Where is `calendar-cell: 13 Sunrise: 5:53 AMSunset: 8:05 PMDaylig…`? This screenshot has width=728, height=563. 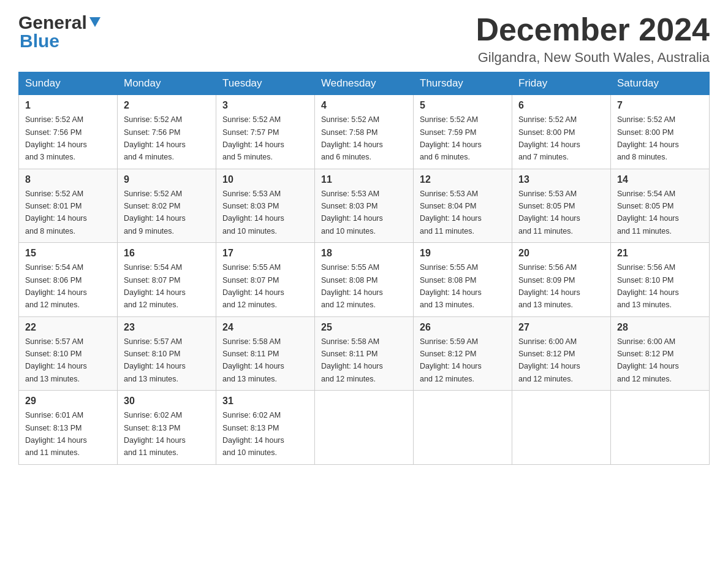
calendar-cell: 13 Sunrise: 5:53 AMSunset: 8:05 PMDaylig… is located at coordinates (561, 206).